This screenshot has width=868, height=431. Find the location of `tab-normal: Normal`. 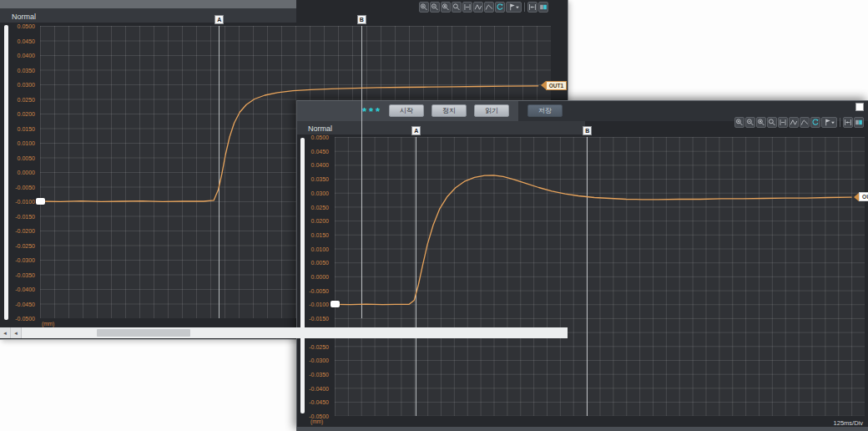

tab-normal: Normal is located at coordinates (23, 17).